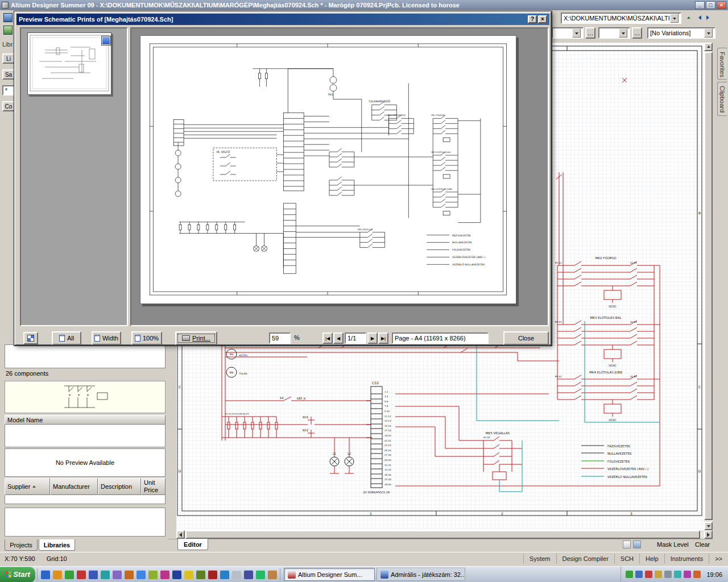  Describe the element at coordinates (85, 500) in the screenshot. I see `supplier-table-row` at that location.